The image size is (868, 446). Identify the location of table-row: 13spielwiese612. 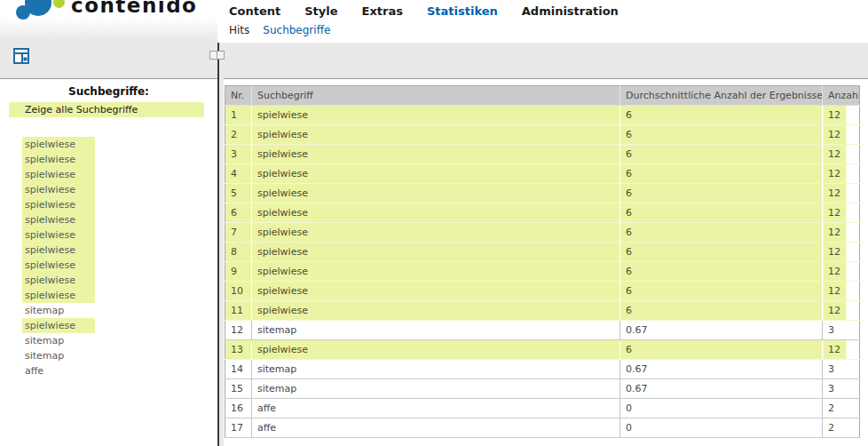
(543, 350).